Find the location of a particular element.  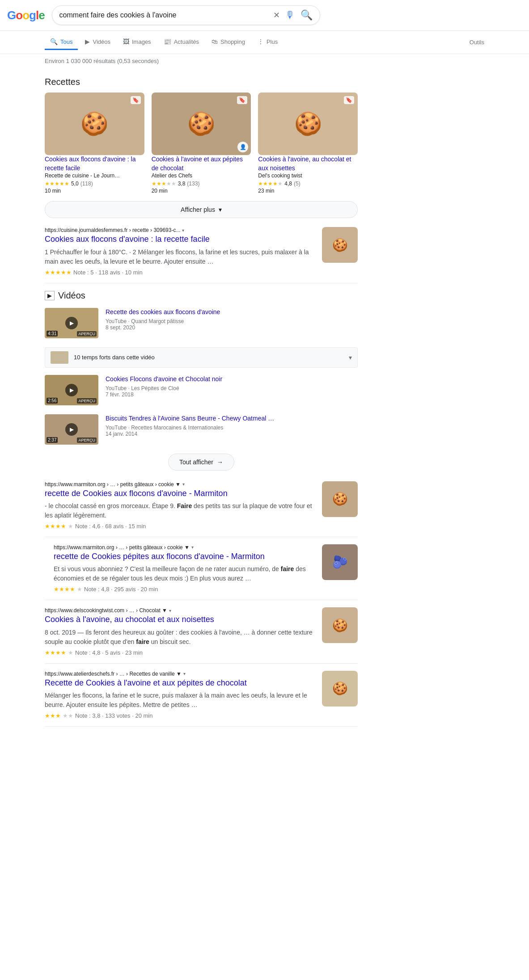

organic-meta-1: ★★★★★ Note : 4,6 · 68 avis · 15 min is located at coordinates (180, 526).